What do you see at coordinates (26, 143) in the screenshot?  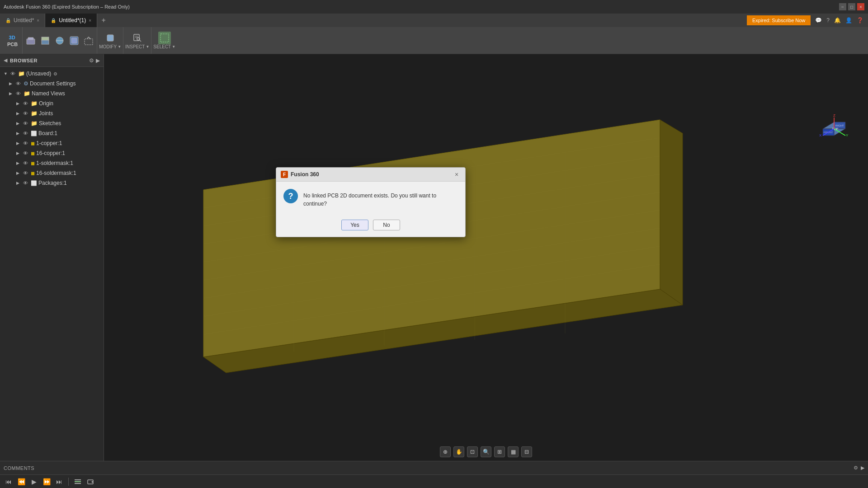 I see `tree-eye-1copper: 👁` at bounding box center [26, 143].